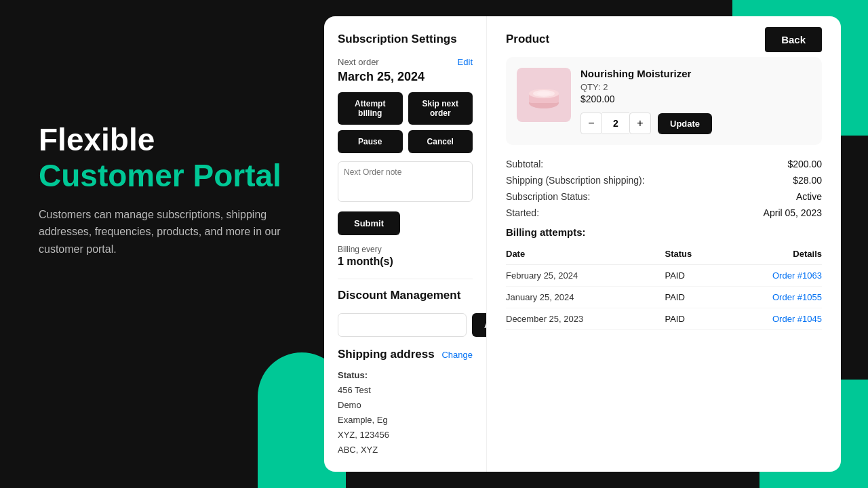  Describe the element at coordinates (441, 142) in the screenshot. I see `cancel-button: Cancel` at that location.